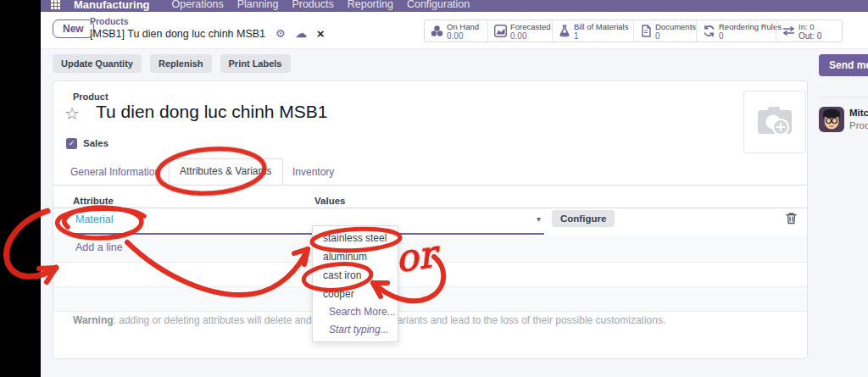  What do you see at coordinates (99, 247) in the screenshot?
I see `add-a-line-link: Add a line` at bounding box center [99, 247].